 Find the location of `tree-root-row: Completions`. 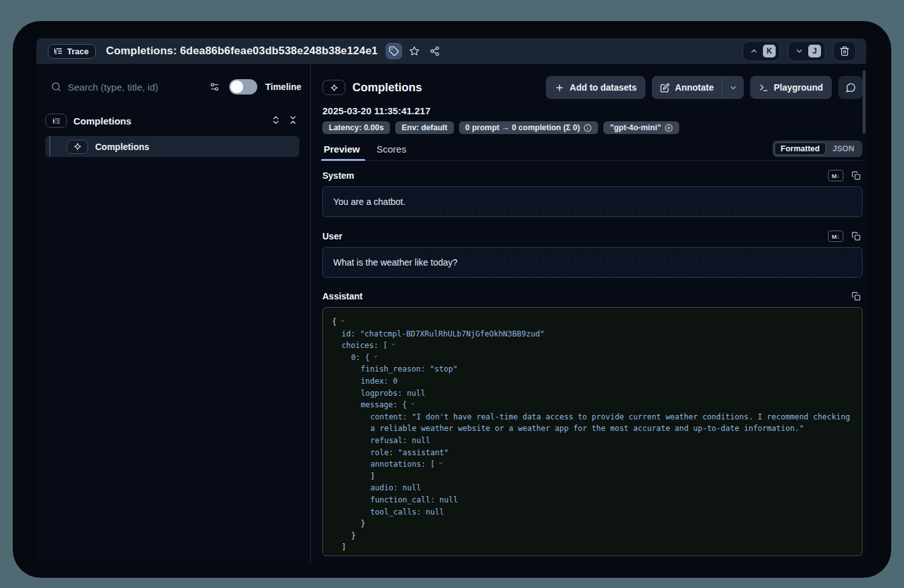

tree-root-row: Completions is located at coordinates (172, 121).